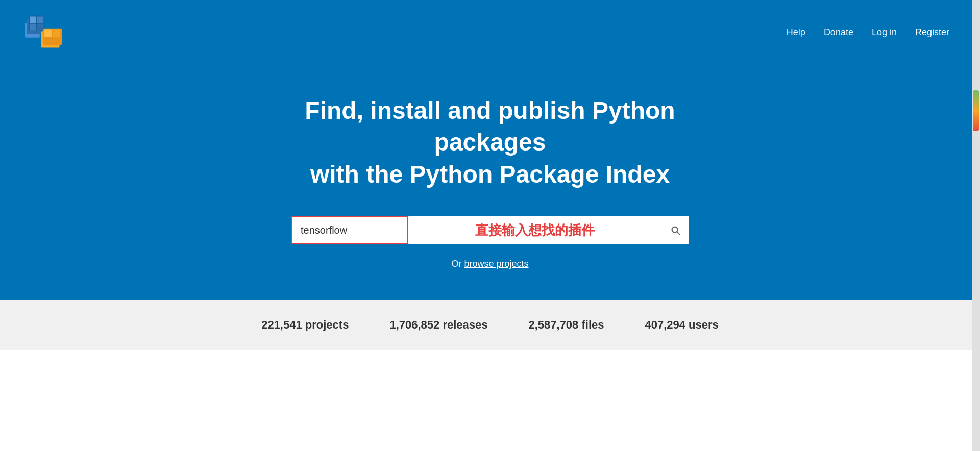  Describe the element at coordinates (43, 32) in the screenshot. I see `pypi-logo` at that location.